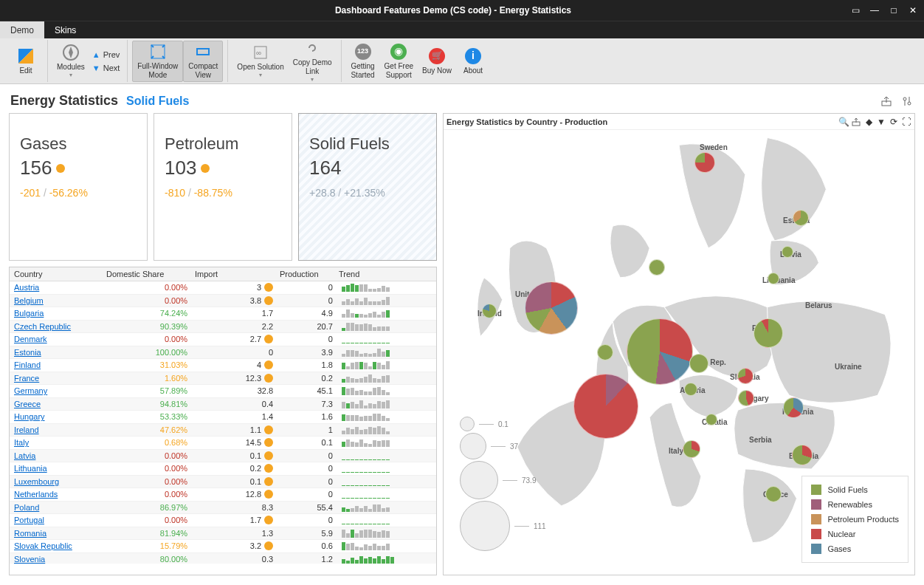 The image size is (924, 585). What do you see at coordinates (29, 313) in the screenshot?
I see `country-link: Bulgaria` at bounding box center [29, 313].